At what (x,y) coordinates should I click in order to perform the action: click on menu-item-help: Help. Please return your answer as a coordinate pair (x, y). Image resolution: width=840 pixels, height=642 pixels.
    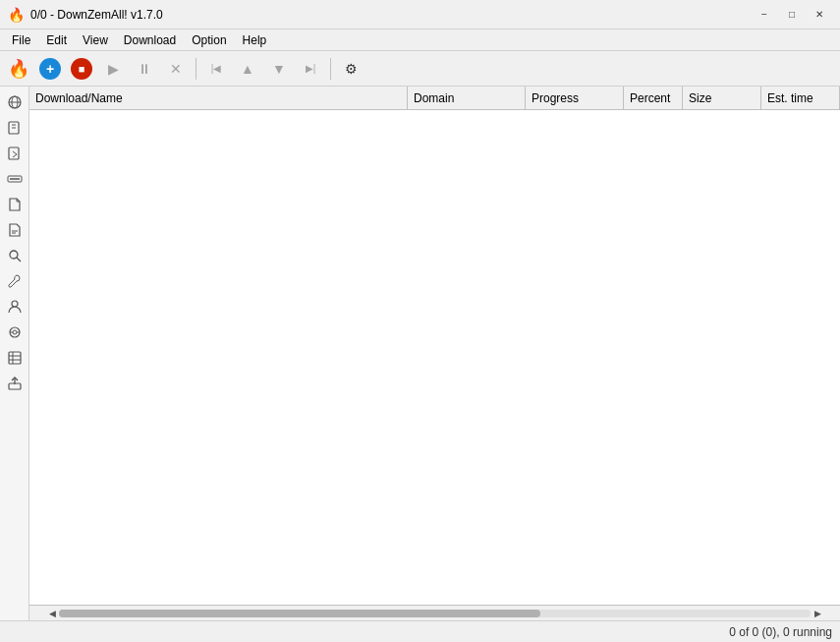
    Looking at the image, I should click on (255, 40).